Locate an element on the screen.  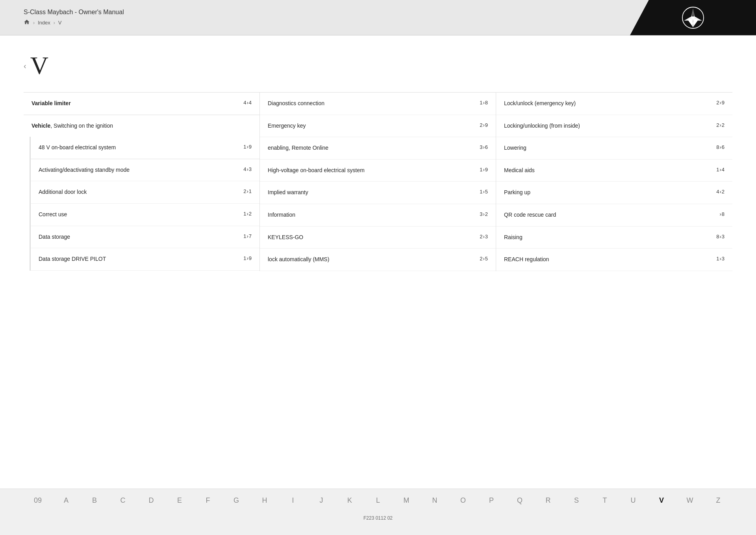
entry-label: Lowering is located at coordinates (610, 148).